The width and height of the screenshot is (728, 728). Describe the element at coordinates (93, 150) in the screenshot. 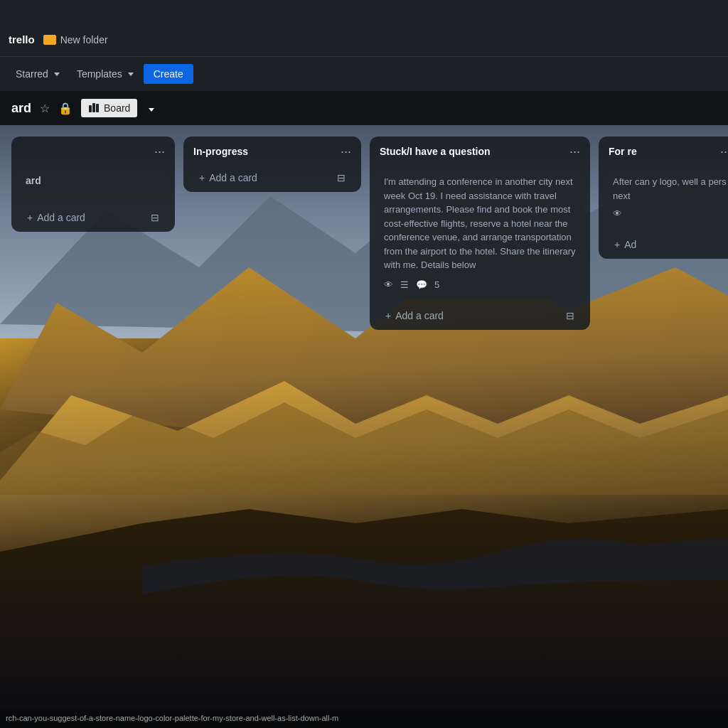

I see `column-1-header: ···` at that location.